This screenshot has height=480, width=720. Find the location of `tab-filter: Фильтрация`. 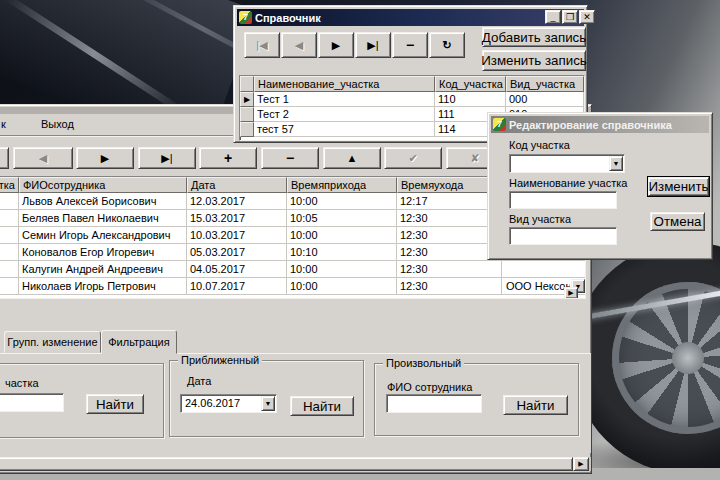

tab-filter: Фильтрация is located at coordinates (139, 342).